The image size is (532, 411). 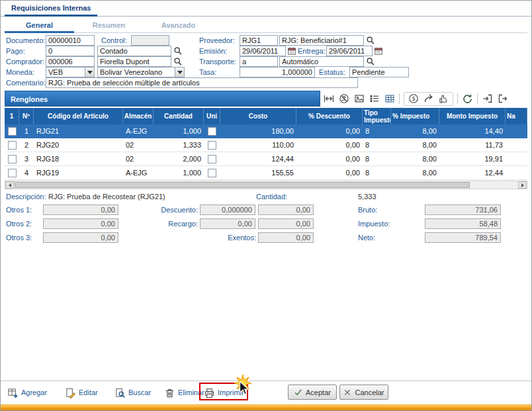 I want to click on column-header-n: Nº, so click(x=26, y=116).